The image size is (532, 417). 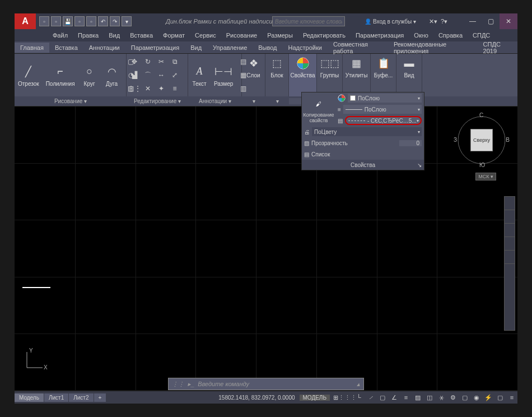 What do you see at coordinates (482, 140) in the screenshot?
I see `viewcube: Сверху С Ю В З` at bounding box center [482, 140].